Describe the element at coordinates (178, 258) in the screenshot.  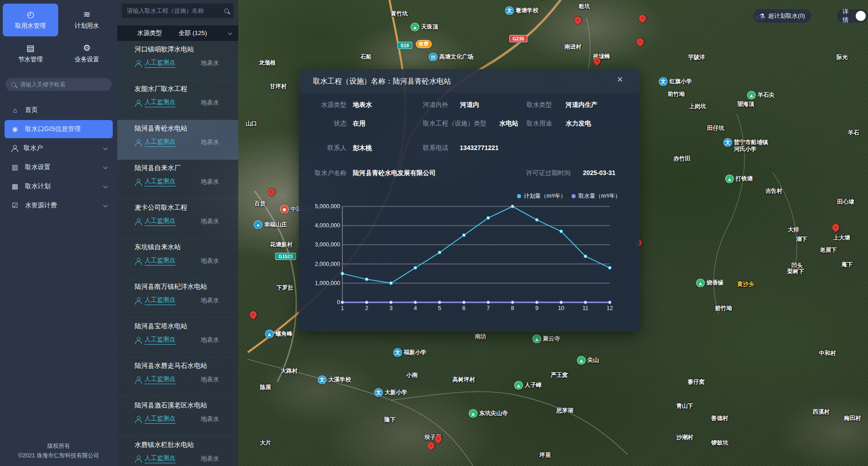
I see `station-list-item: 东坑镇自来水站人工监测点地表水` at that location.